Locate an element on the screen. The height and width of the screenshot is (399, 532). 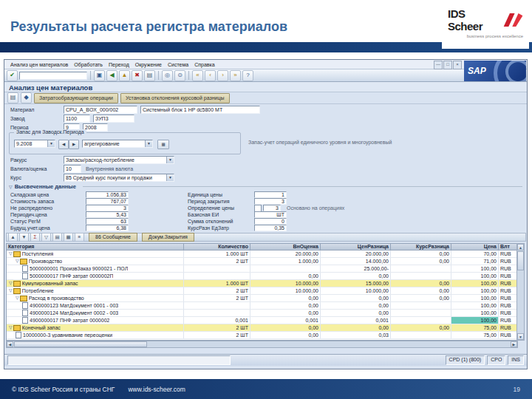
table-toolbar-button: 86 Сообщение is located at coordinates (113, 237).